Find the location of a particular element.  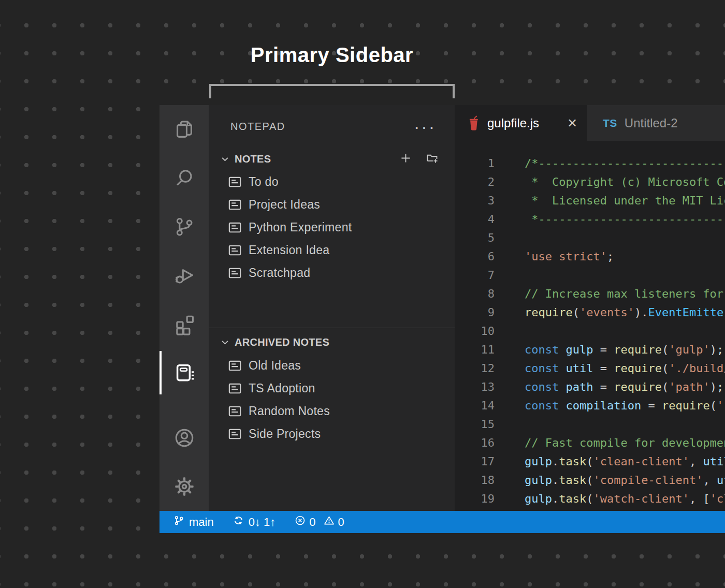

activity-item-settings is located at coordinates (184, 487).